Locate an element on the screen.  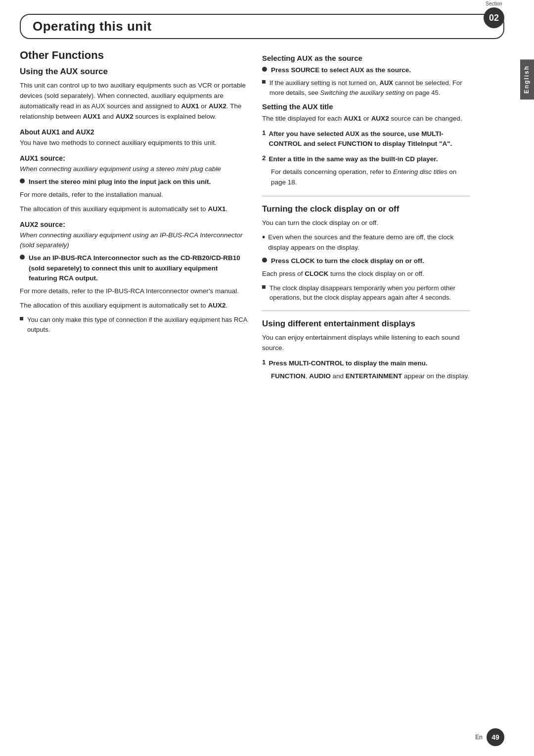
clock-title: Turning the clock display on or off is located at coordinates (366, 209).